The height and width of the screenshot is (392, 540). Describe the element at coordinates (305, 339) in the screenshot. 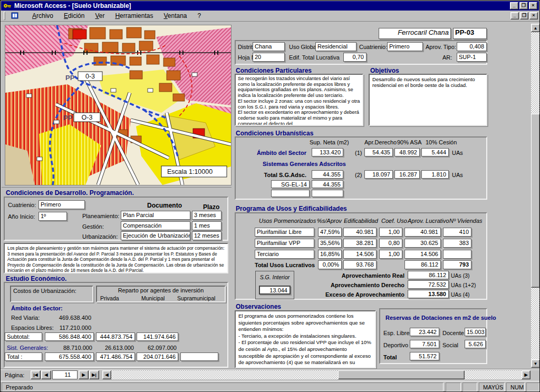

I see `observaciones-textarea: El programa de usos pormenorizados conti…` at that location.